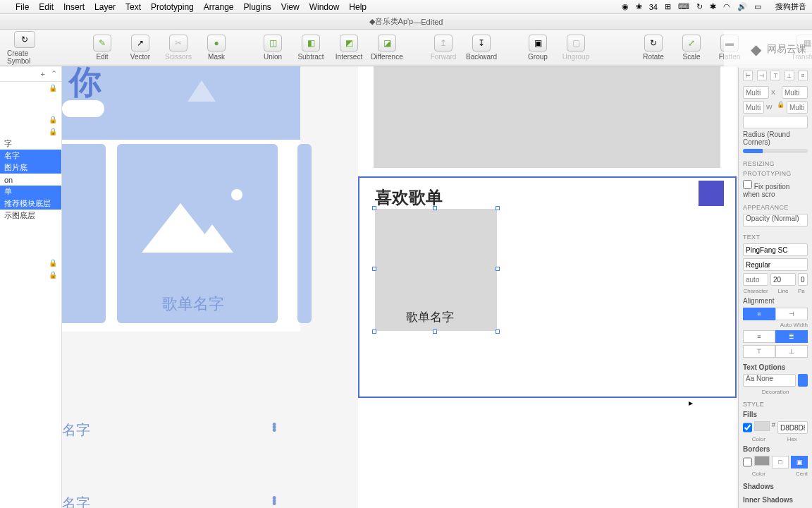 The height and width of the screenshot is (508, 812). I want to click on rotate-label: Rotate, so click(653, 56).